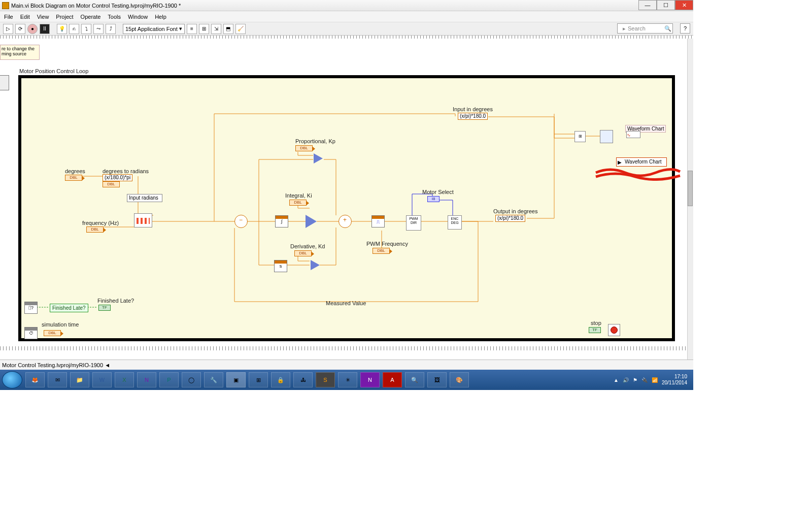  I want to click on run-button: ▷, so click(8, 29).